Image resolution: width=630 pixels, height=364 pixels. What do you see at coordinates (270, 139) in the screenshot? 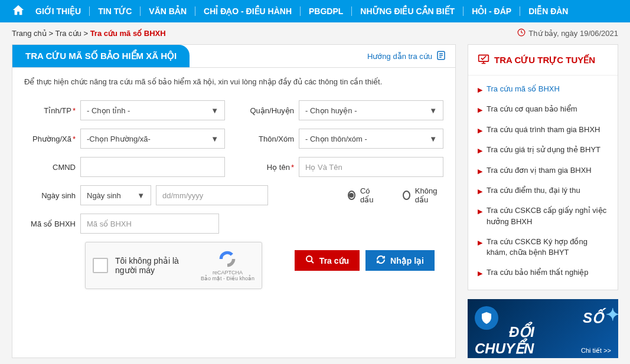
I see `label-thon-xom: Thôn/Xóm` at bounding box center [270, 139].